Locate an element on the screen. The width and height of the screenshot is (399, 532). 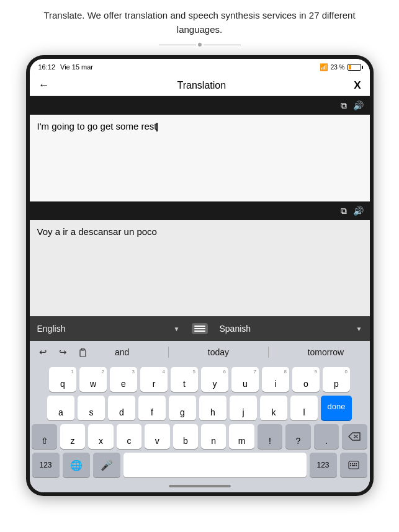
key-v: v is located at coordinates (157, 437).